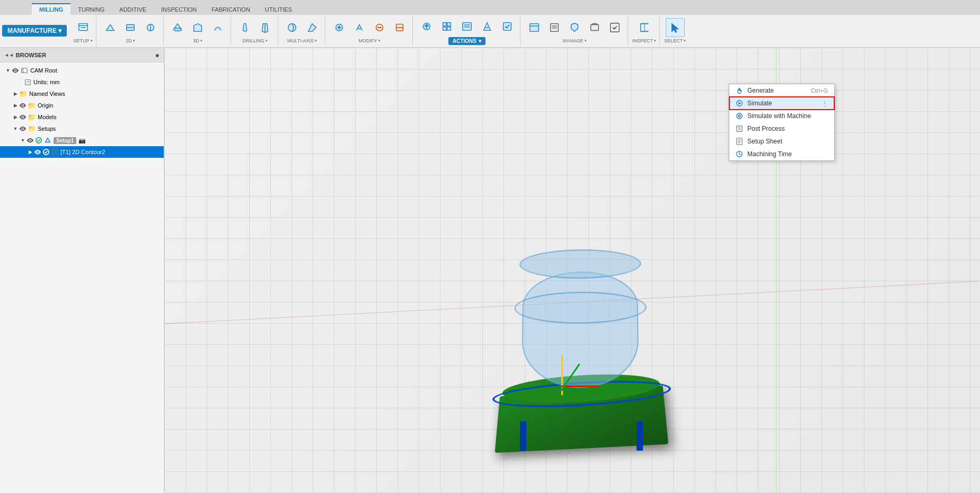  I want to click on setup1-eye, so click(30, 140).